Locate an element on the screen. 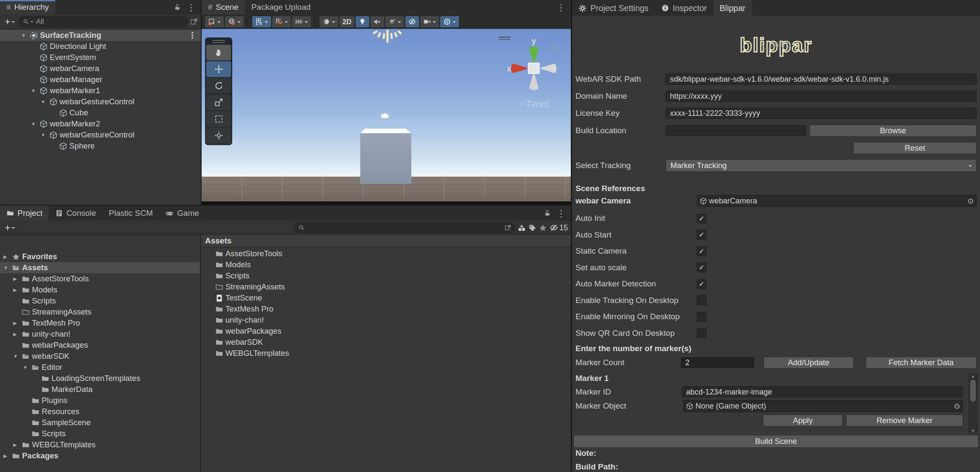 The width and height of the screenshot is (980, 472). asset-item: TextMesh Pro is located at coordinates (386, 309).